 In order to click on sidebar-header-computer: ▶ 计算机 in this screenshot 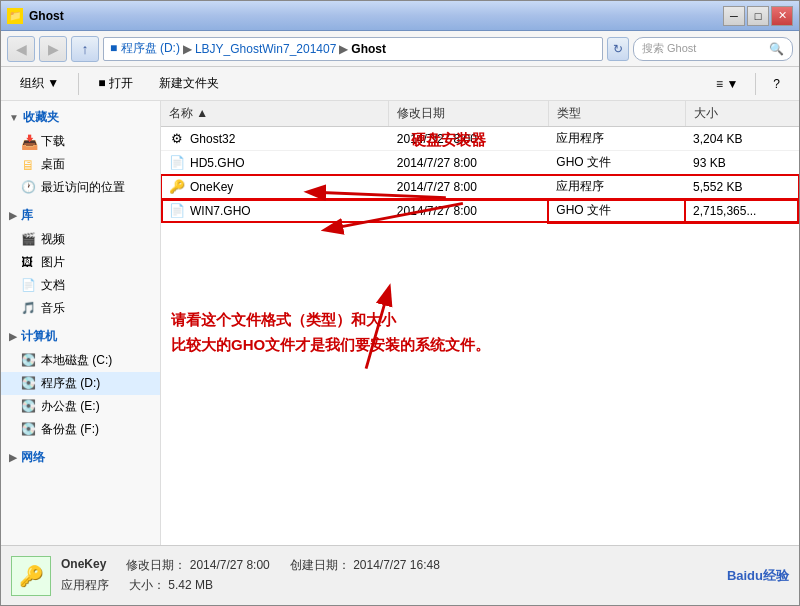, I will do `click(80, 336)`.